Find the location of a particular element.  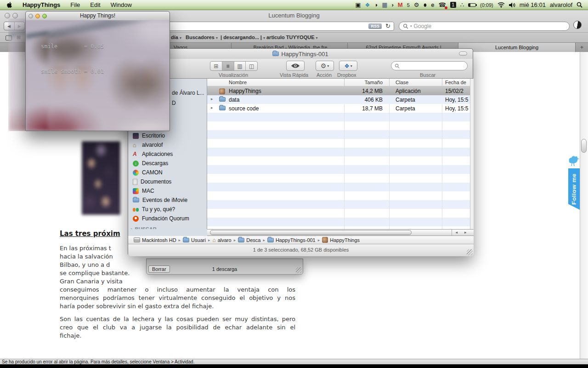

new-tab-button: + is located at coordinates (582, 48).